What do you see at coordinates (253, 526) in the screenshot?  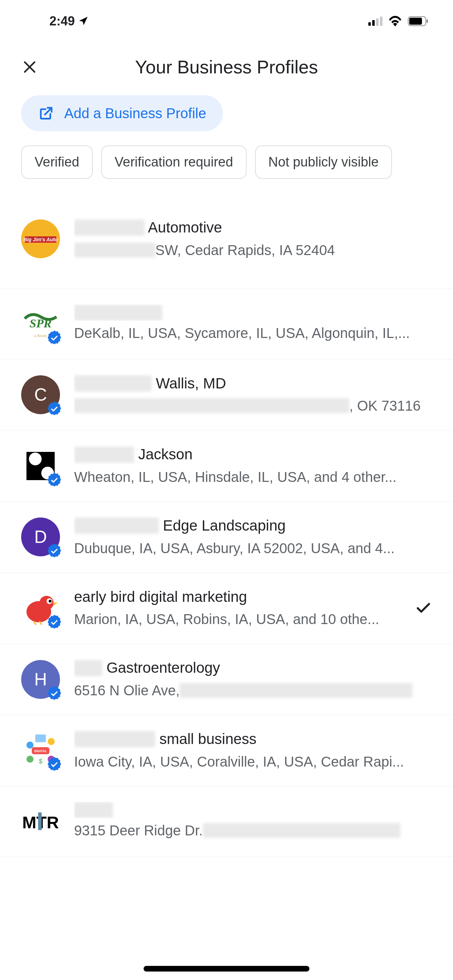 I see `list-item-title: Edge Landscaping` at bounding box center [253, 526].